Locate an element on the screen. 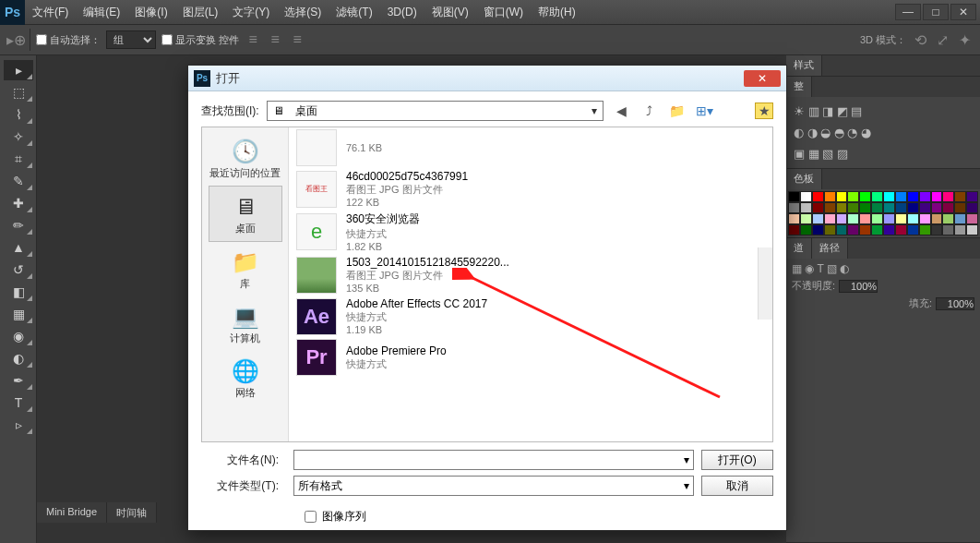 Image resolution: width=980 pixels, height=543 pixels. mini-bridge-tab: Mini Bridge is located at coordinates (72, 513).